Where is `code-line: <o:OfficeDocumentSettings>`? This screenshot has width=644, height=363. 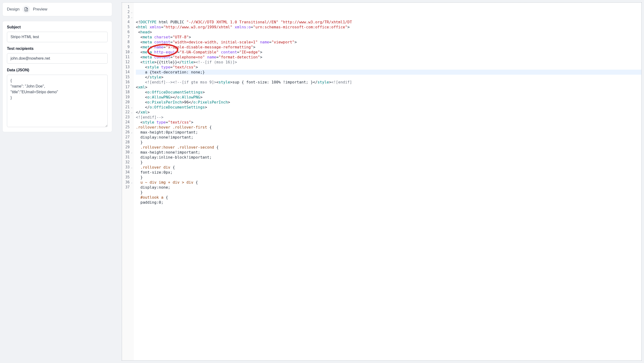
code-line: <o:OfficeDocumentSettings> is located at coordinates (388, 92).